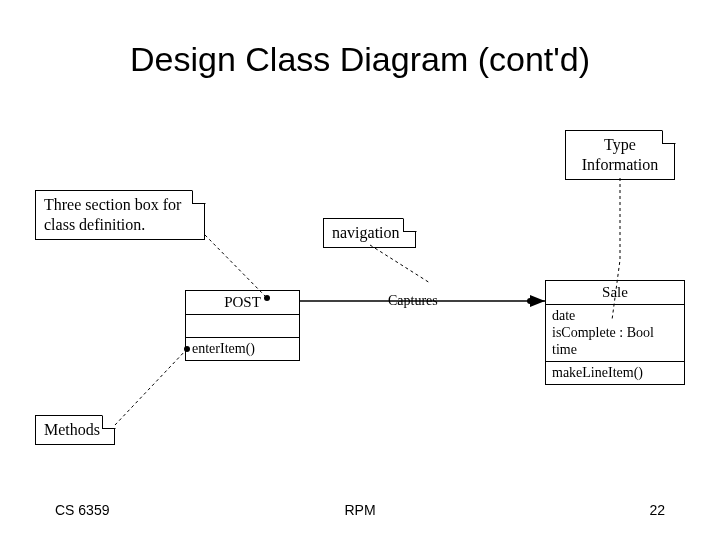 The height and width of the screenshot is (540, 720). I want to click on note-text: Methods, so click(72, 430).